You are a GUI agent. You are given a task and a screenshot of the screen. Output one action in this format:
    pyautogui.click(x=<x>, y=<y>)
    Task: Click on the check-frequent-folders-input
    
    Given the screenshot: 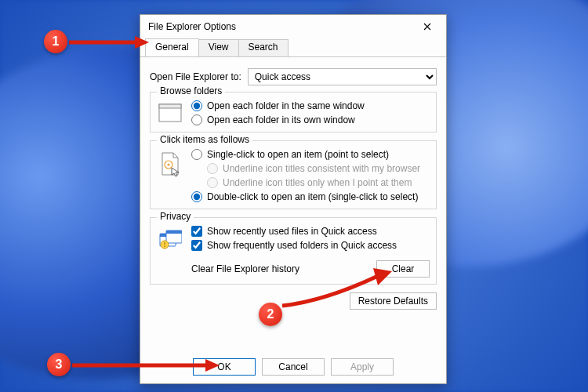 What is the action you would take?
    pyautogui.click(x=197, y=245)
    